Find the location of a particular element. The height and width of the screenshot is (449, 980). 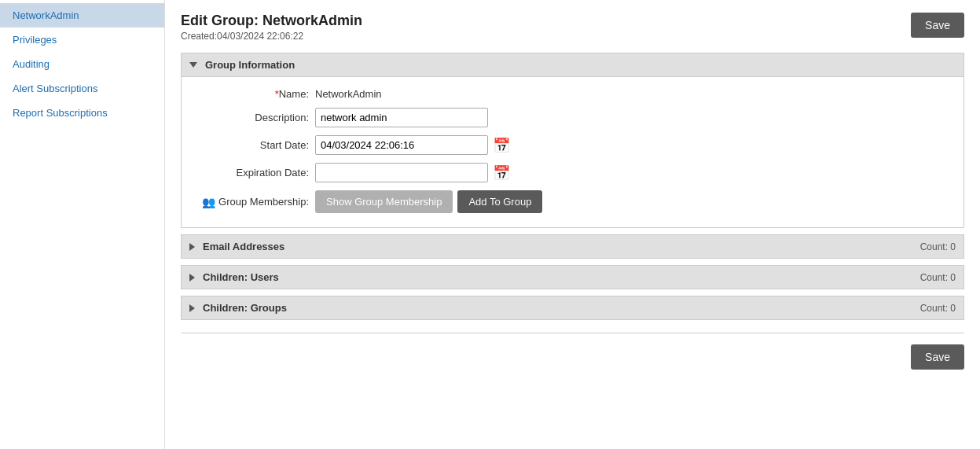

collapse-icon is located at coordinates (193, 64).